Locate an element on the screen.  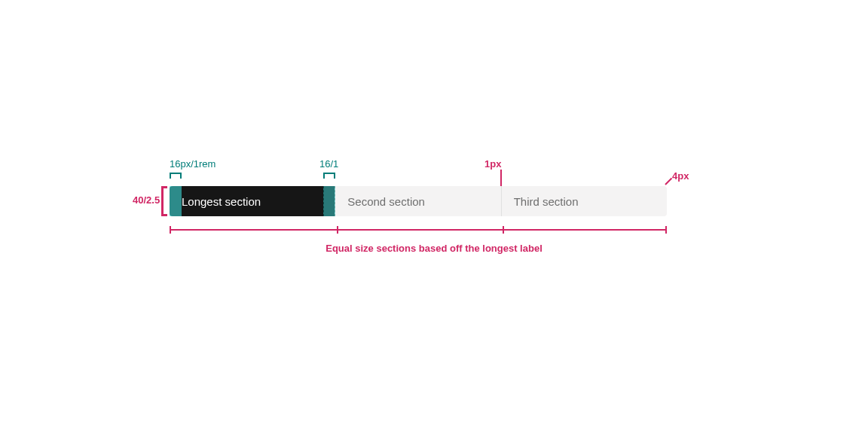
divider-width-label: 1px is located at coordinates (493, 164).